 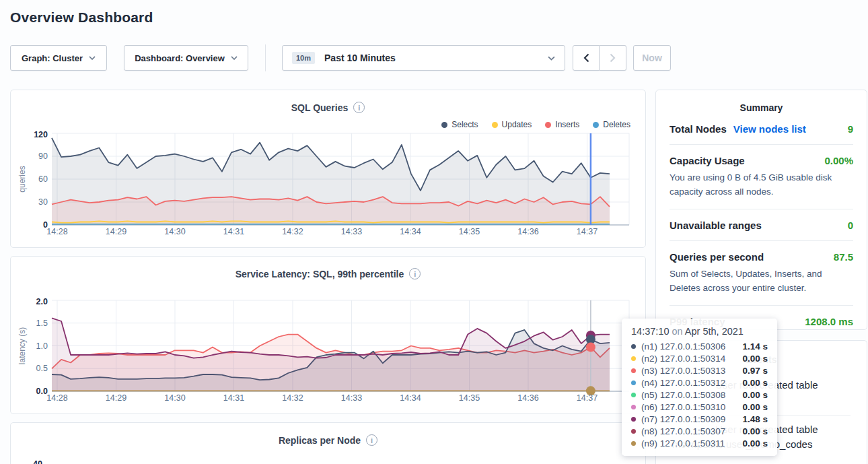 I want to click on capacity-usage-row: Capacity Usage 0.00% You are using 0 B o…, so click(x=762, y=177).